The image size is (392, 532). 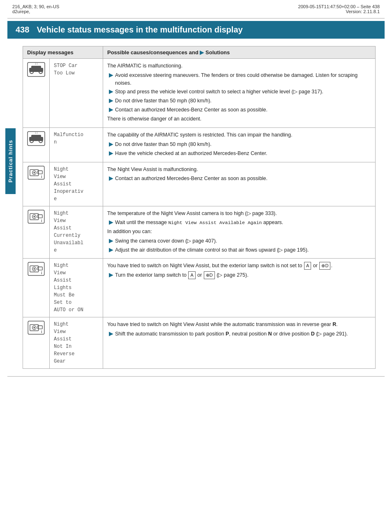 I want to click on page-number: 438, so click(x=22, y=30).